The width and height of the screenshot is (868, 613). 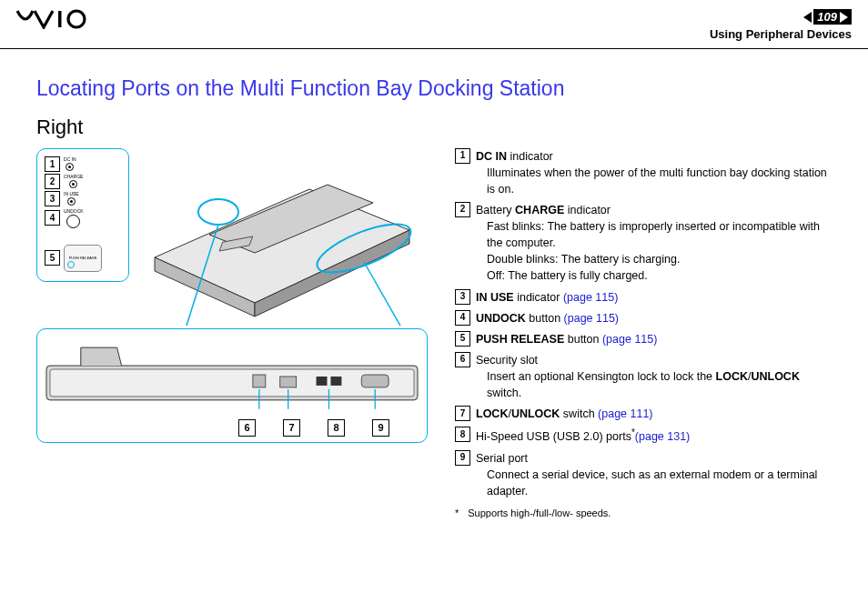 I want to click on dock-side-diagram: 6 7 8 9, so click(x=232, y=386).